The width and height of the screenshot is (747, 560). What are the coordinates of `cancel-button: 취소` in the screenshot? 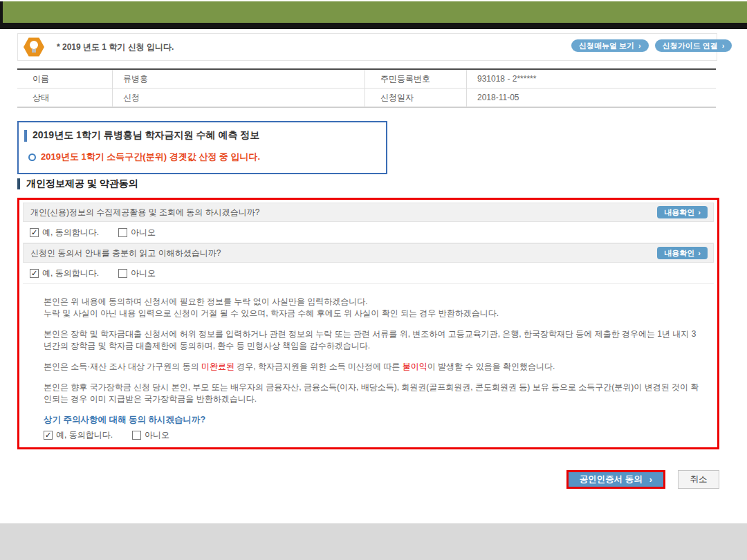 It's located at (699, 480).